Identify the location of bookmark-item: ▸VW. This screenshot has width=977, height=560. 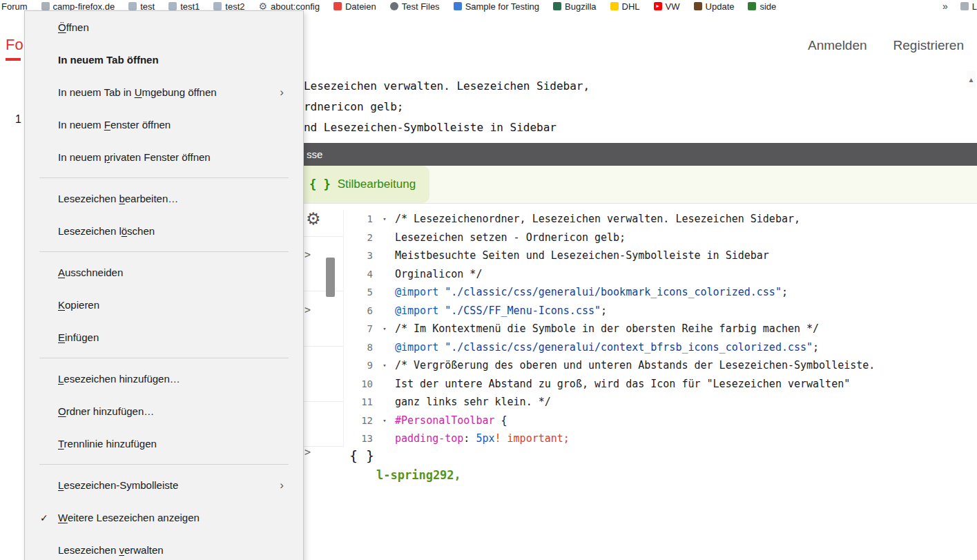
(667, 7).